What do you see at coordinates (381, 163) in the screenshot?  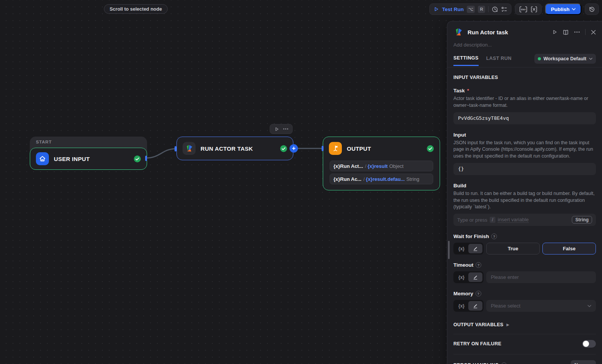 I see `node-output: OUTPUT {x}Run Act... / {x}result Object …` at bounding box center [381, 163].